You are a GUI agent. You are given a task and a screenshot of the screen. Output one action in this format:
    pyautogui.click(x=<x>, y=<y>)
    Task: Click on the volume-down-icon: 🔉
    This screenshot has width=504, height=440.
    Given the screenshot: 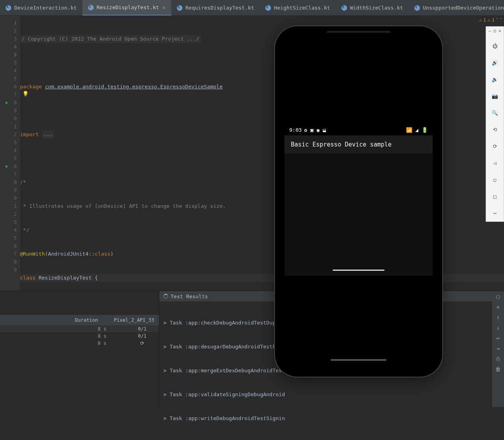 What is the action you would take?
    pyautogui.click(x=495, y=79)
    